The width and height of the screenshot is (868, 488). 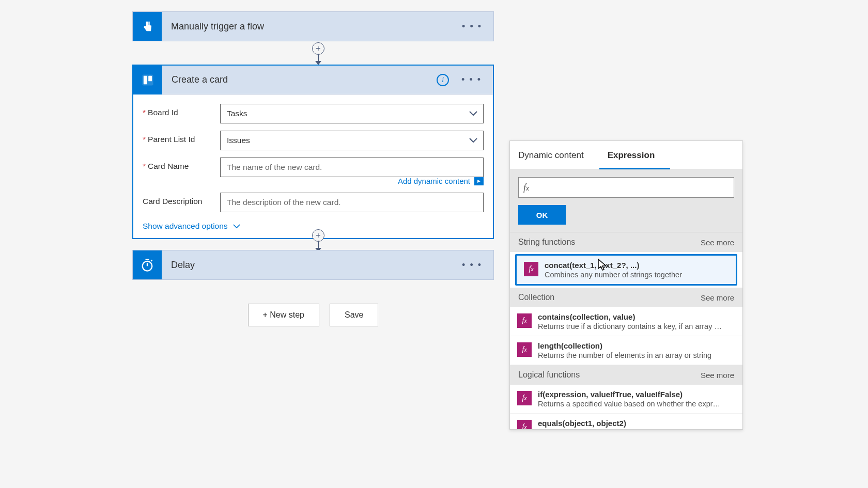 I want to click on create-card-header: Create a card i • • •, so click(x=313, y=80).